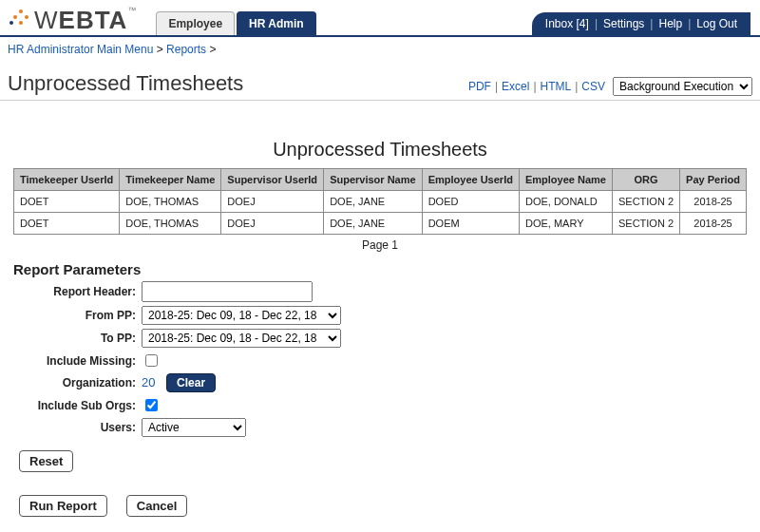 The image size is (760, 532). Describe the element at coordinates (480, 86) in the screenshot. I see `export-pdf: PDF` at that location.